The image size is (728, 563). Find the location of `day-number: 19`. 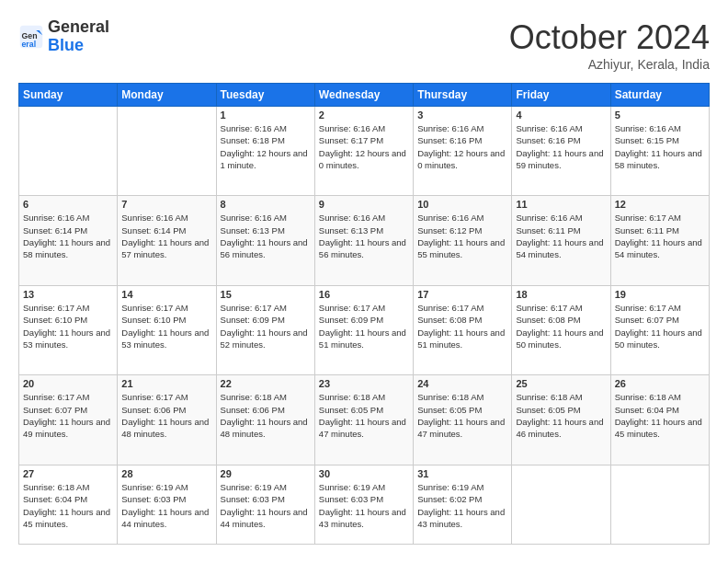

day-number: 19 is located at coordinates (660, 294).